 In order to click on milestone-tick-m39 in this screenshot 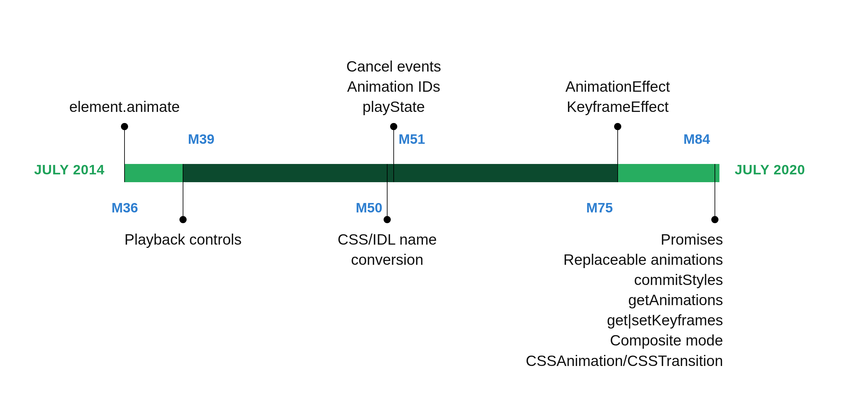, I will do `click(183, 192)`.